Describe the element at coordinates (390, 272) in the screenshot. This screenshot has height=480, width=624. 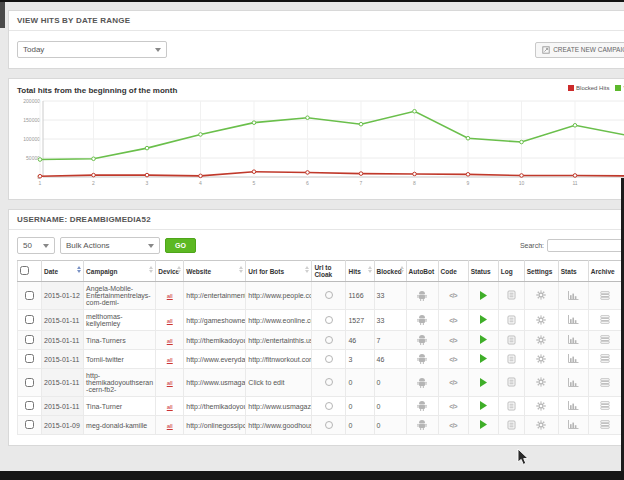
I see `col-header-blocked: Blocked` at that location.